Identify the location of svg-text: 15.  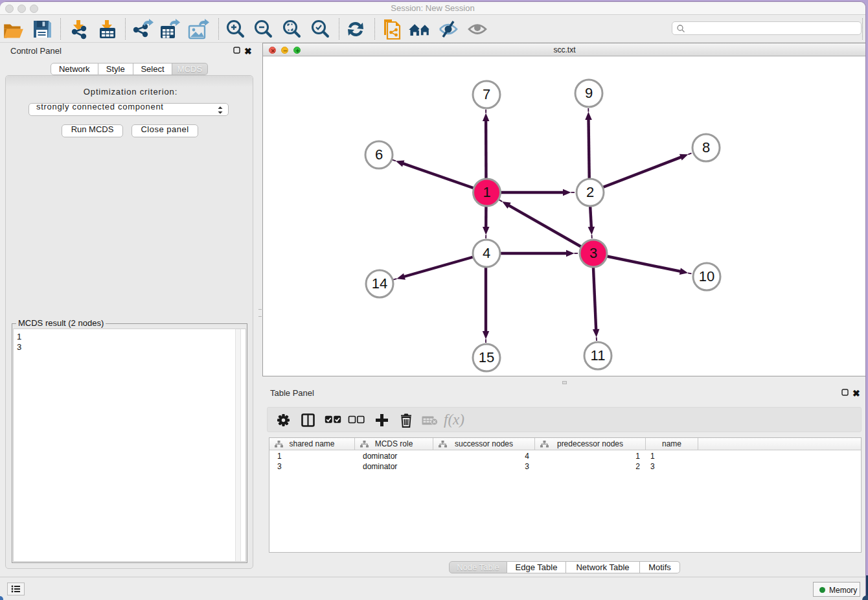
(486, 358).